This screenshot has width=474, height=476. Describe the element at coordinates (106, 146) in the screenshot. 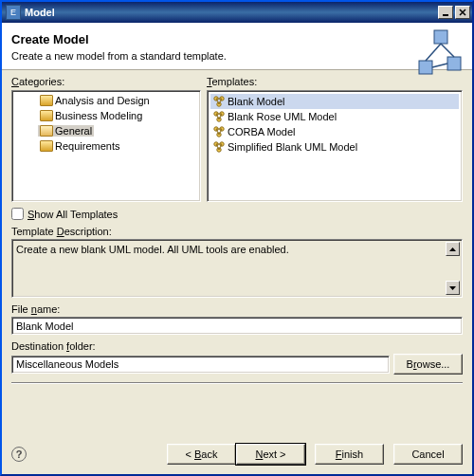

I see `categories-tree: Analysis and DesignBusiness ModelingGene…` at that location.